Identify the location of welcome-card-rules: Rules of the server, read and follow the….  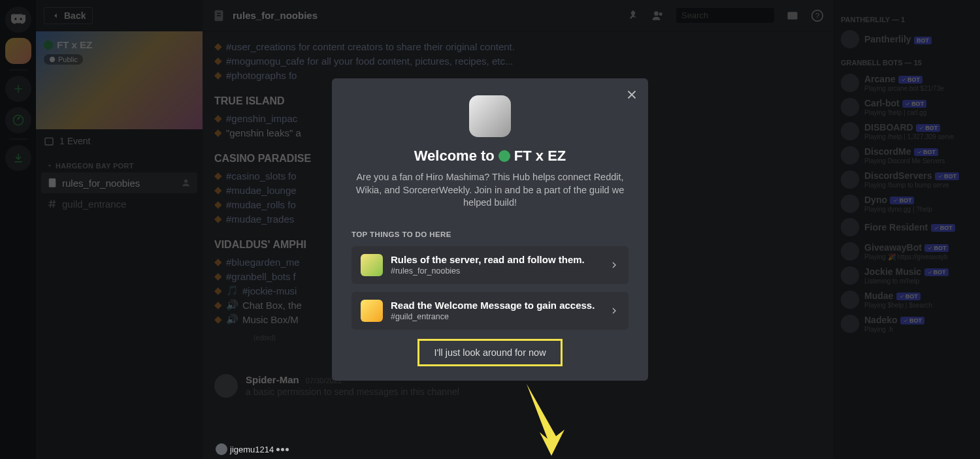
(490, 265).